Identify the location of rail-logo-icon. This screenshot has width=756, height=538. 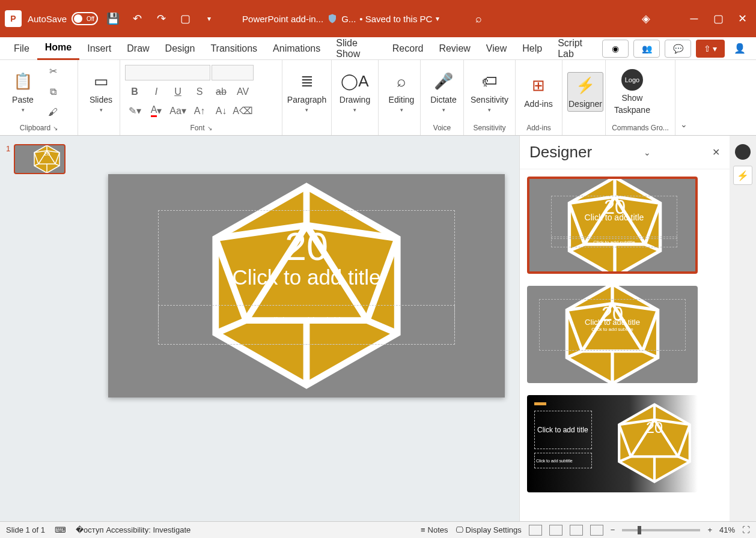
(743, 152).